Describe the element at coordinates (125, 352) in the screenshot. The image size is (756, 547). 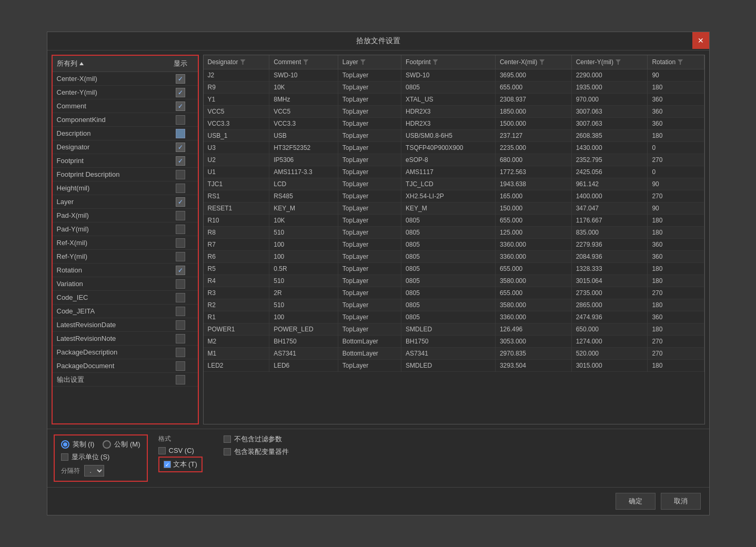
I see `left-panel-row: PackageDescription` at that location.